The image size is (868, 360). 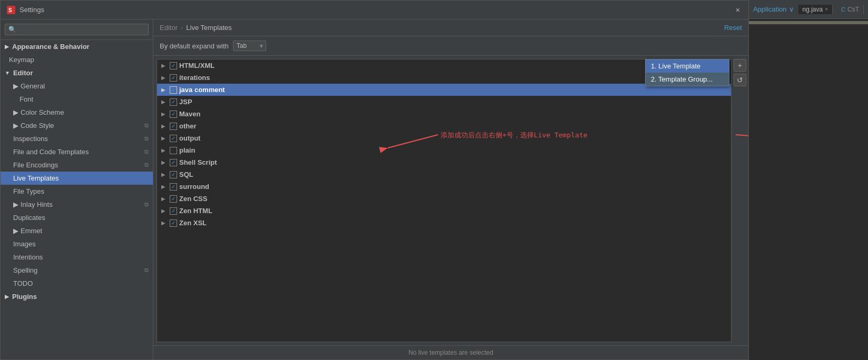 I want to click on sidebar-item-editor: ▼ Editor, so click(x=77, y=73).